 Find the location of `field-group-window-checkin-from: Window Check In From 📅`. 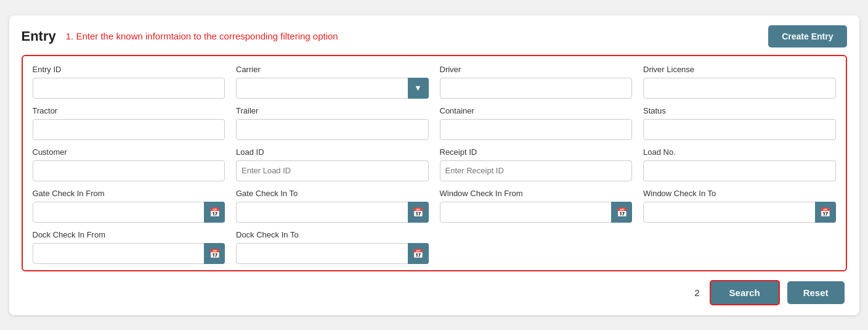

field-group-window-checkin-from: Window Check In From 📅 is located at coordinates (536, 206).